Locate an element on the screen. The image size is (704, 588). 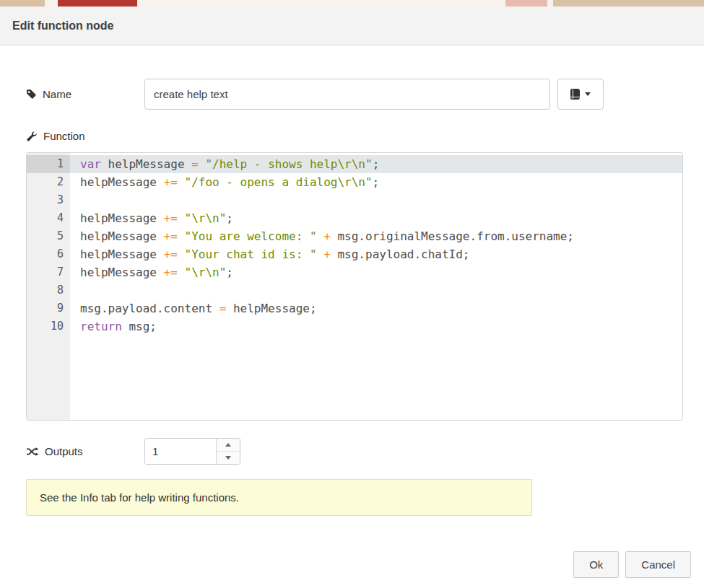
form-tip: See the Info tab for help writing functi… is located at coordinates (279, 498).